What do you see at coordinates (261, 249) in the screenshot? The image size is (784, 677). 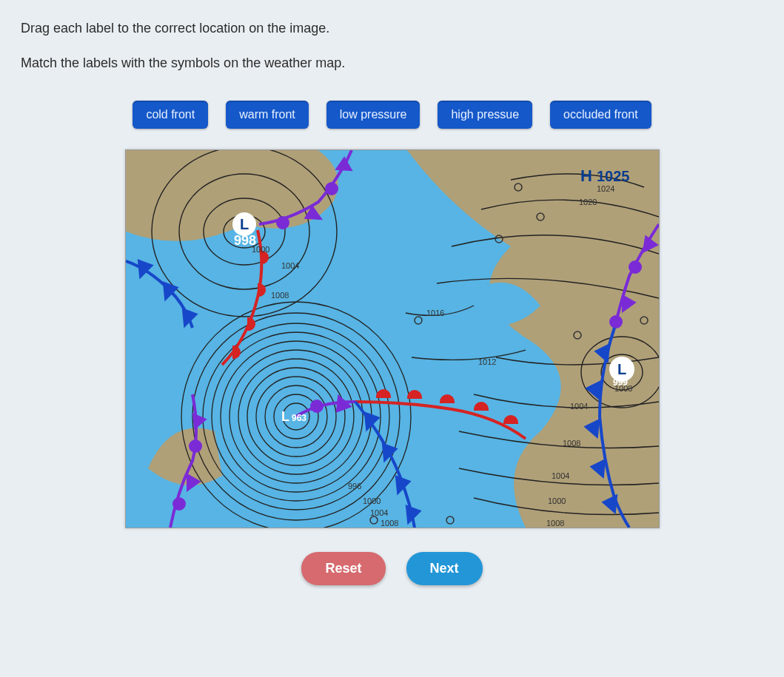 I see `iso-1000: 1000` at bounding box center [261, 249].